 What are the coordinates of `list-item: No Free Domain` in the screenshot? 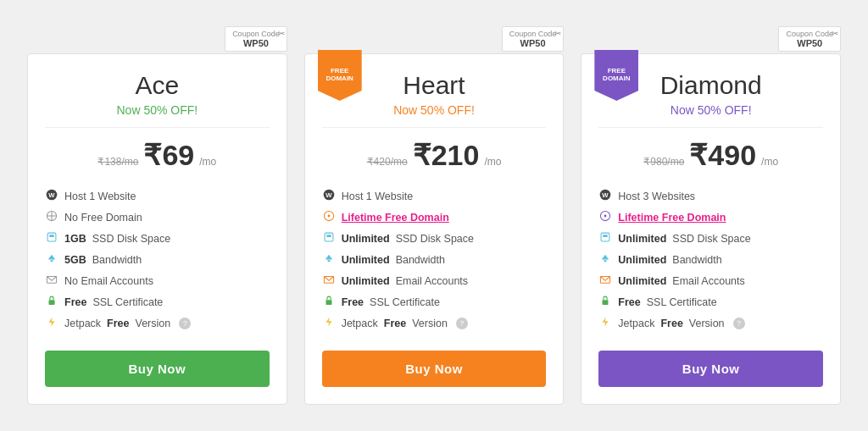 It's located at (158, 217).